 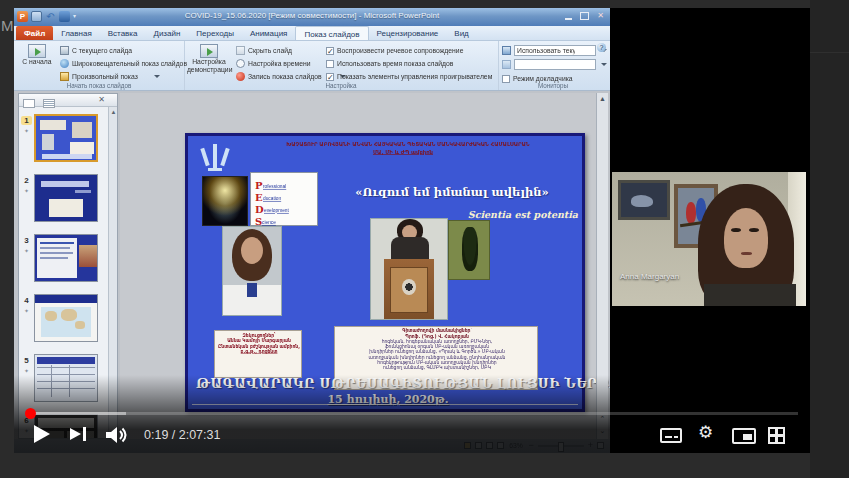 I want to click on reading-view-icon, so click(x=490, y=446).